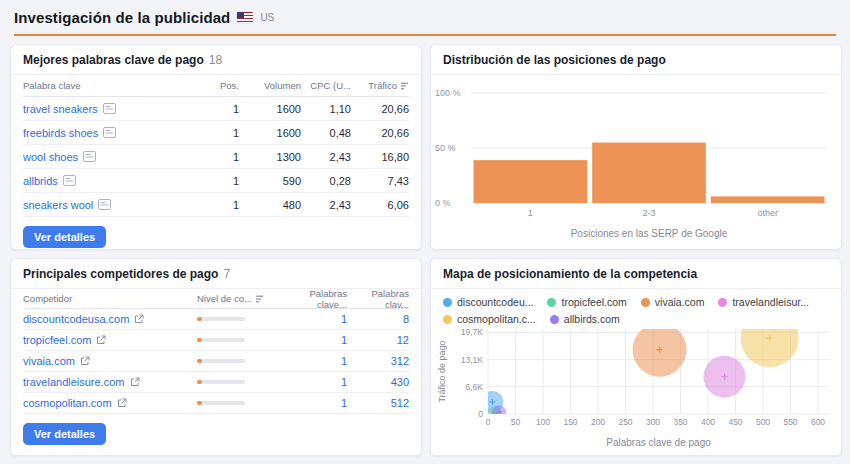 Image resolution: width=850 pixels, height=464 pixels. I want to click on keyword-volume: 590, so click(270, 181).